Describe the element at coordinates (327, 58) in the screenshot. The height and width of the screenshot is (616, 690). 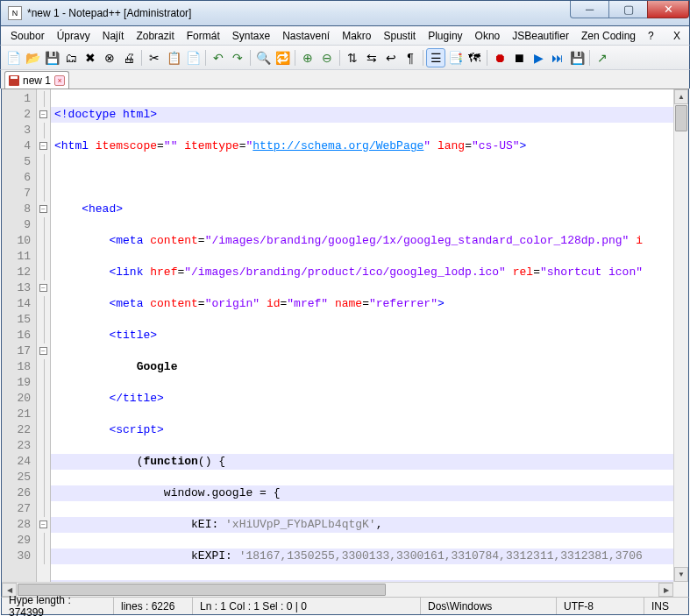
I see `zoom-out-icon: ⊖` at that location.